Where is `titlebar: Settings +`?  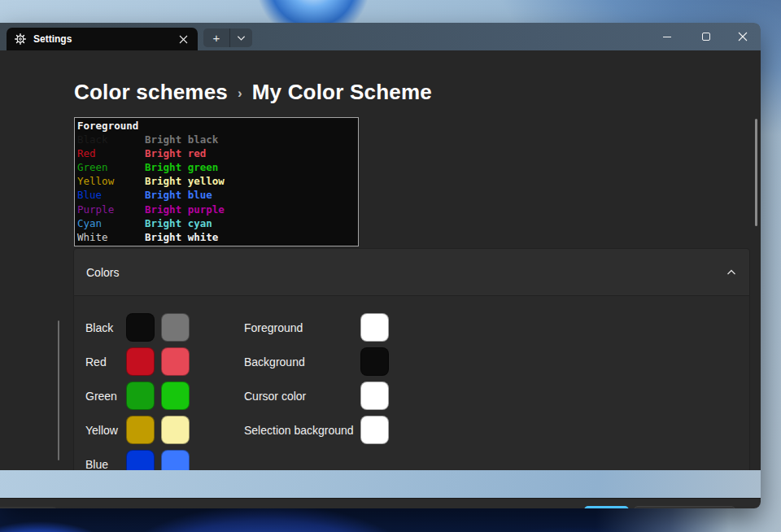 titlebar: Settings + is located at coordinates (381, 37).